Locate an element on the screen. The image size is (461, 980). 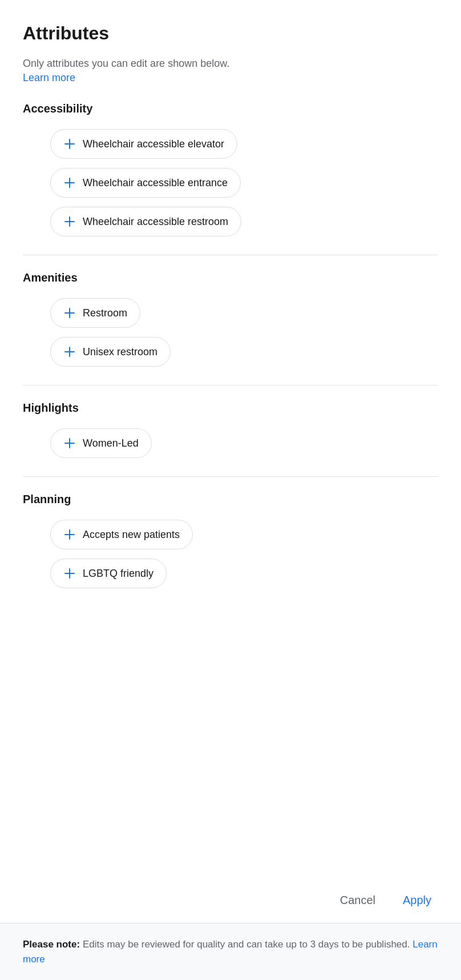
apply-button: Apply is located at coordinates (417, 900).